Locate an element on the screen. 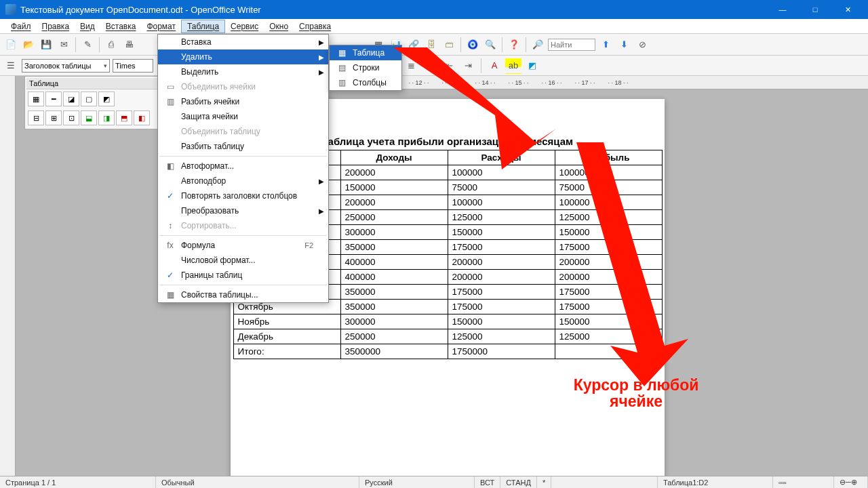 The image size is (868, 488). indent-dec-icon: ⇤ is located at coordinates (449, 66).